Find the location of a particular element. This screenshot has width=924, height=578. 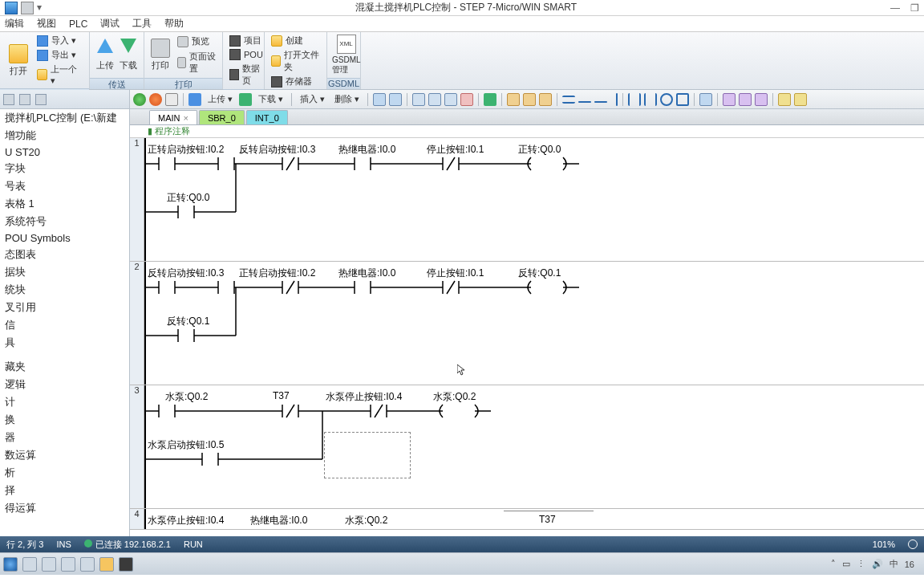

tree-item: 据块 is located at coordinates (64, 272).